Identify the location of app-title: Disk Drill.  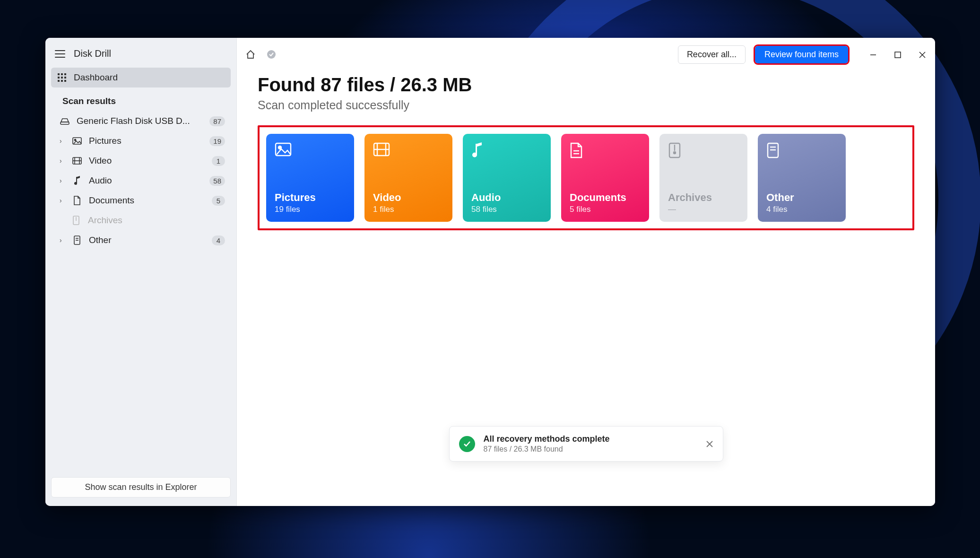
(93, 54).